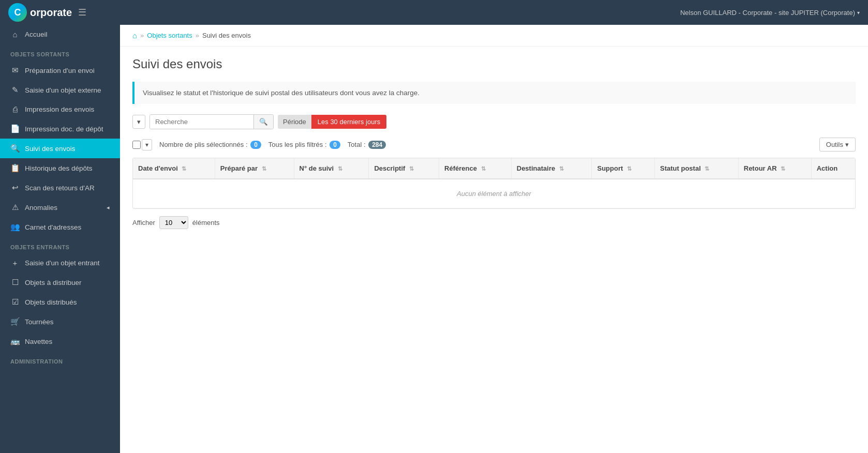 The height and width of the screenshot is (453, 868). What do you see at coordinates (134, 35) in the screenshot?
I see `breadcrumb-home-icon: ⌂` at bounding box center [134, 35].